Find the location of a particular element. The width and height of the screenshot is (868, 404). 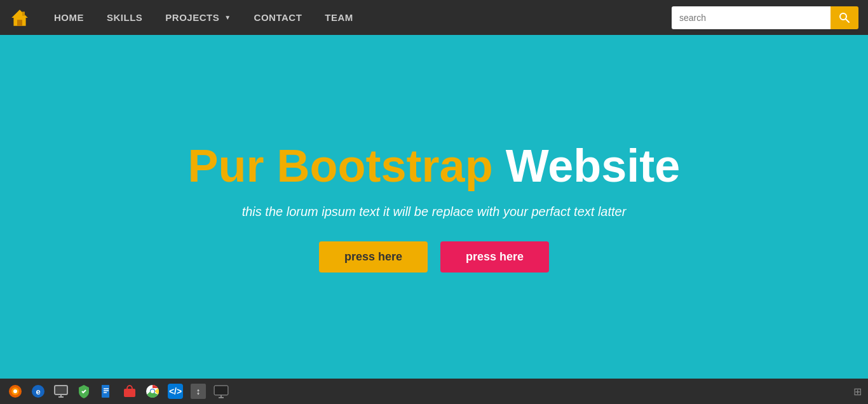

taskbar-chrome-icon is located at coordinates (153, 391).